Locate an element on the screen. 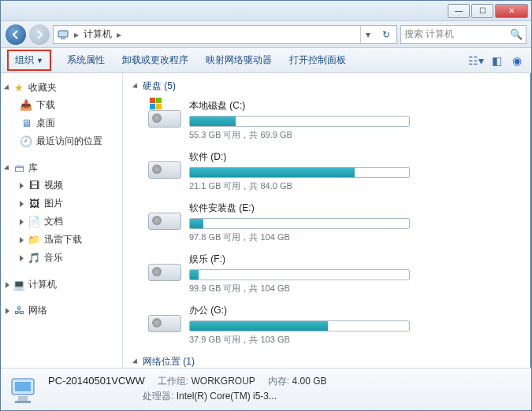 The width and height of the screenshot is (532, 411). sidebar-item-video: 🎞视频 is located at coordinates (61, 186).